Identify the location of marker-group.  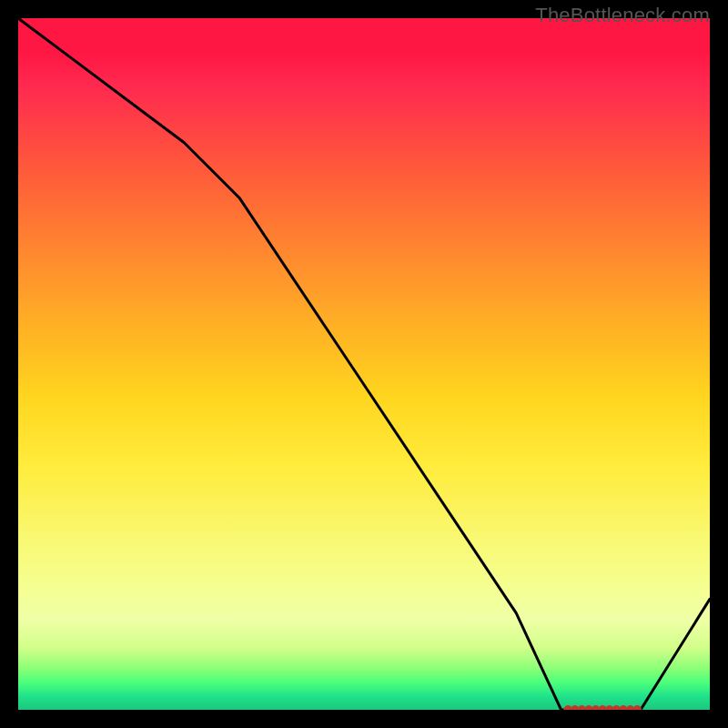
(602, 708).